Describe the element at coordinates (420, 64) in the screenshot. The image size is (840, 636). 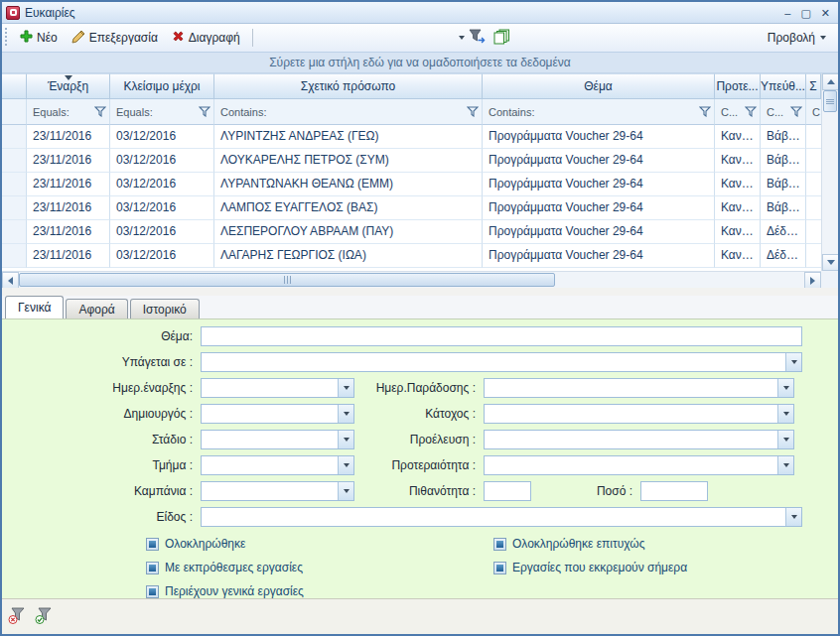
I see `group-by-panel: Σύρετε μια στήλη εδώ για να ομαδοποιήσετ…` at that location.